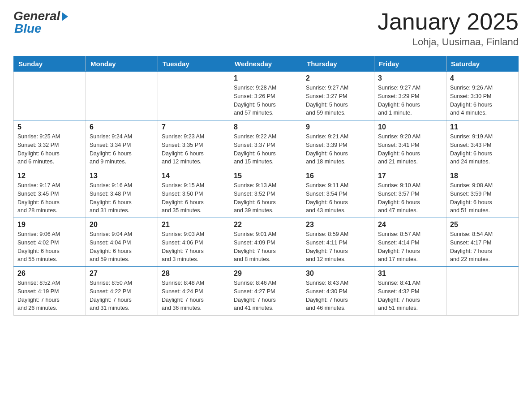 This screenshot has width=532, height=411. Describe the element at coordinates (50, 225) in the screenshot. I see `day-number: 19` at that location.